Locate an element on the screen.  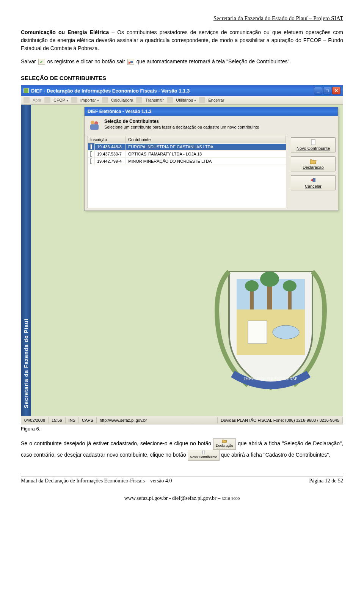
figure-label: Figura 6. is located at coordinates (182, 429).